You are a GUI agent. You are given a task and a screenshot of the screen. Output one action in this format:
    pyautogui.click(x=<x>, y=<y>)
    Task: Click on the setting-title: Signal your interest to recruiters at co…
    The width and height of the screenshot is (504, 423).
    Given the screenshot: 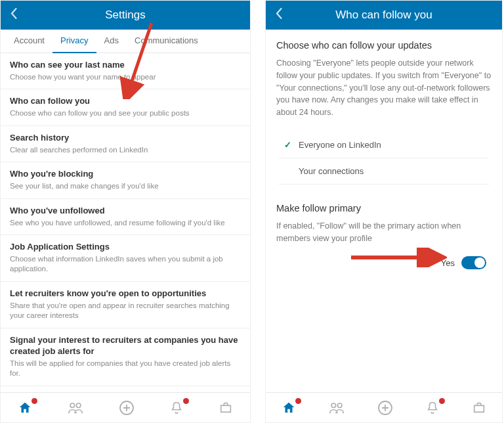 What is the action you would take?
    pyautogui.click(x=125, y=346)
    